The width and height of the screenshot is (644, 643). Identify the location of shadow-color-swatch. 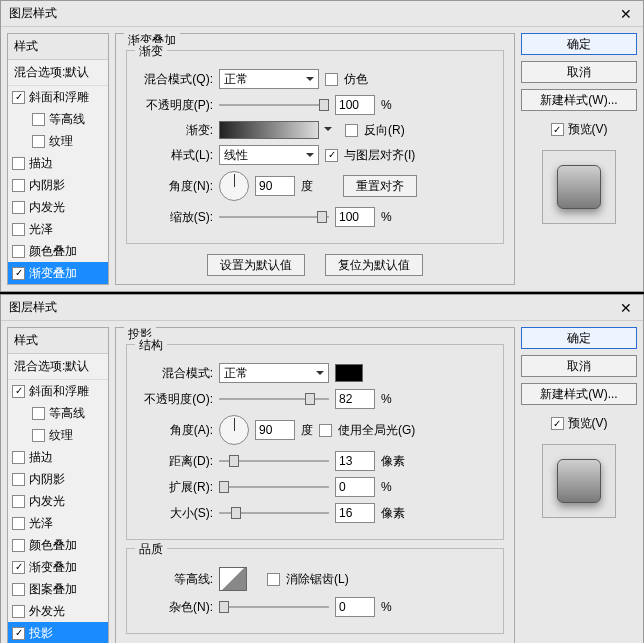
(349, 373).